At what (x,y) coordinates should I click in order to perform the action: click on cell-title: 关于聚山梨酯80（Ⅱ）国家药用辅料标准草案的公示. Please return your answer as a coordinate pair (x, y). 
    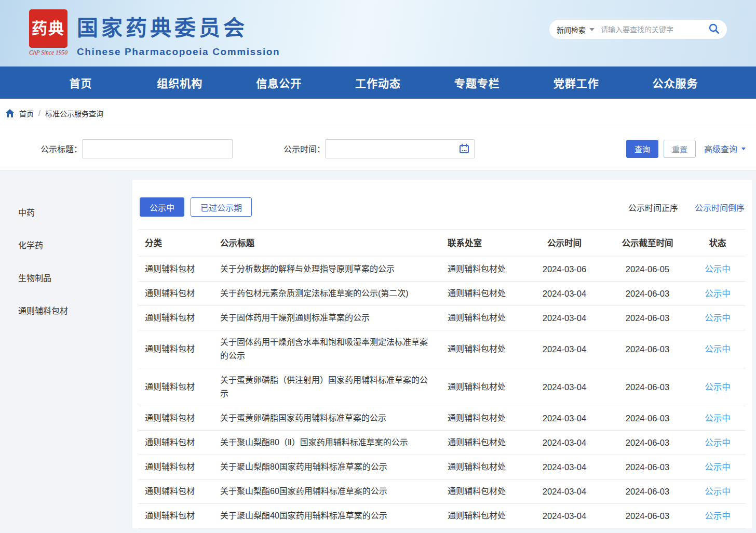
    Looking at the image, I should click on (328, 443).